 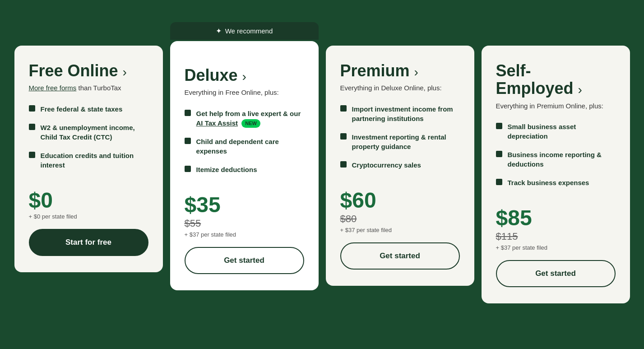 What do you see at coordinates (556, 247) in the screenshot?
I see `pricing-section: $85$115+ $37 per state filedGet started` at bounding box center [556, 247].